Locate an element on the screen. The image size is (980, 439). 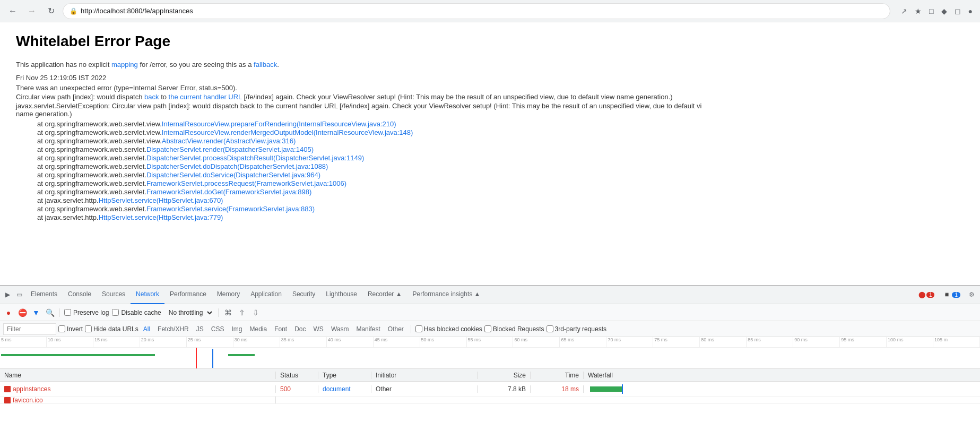
stack-link: DispatcherServlet.processDispatchResult(… is located at coordinates (255, 158).